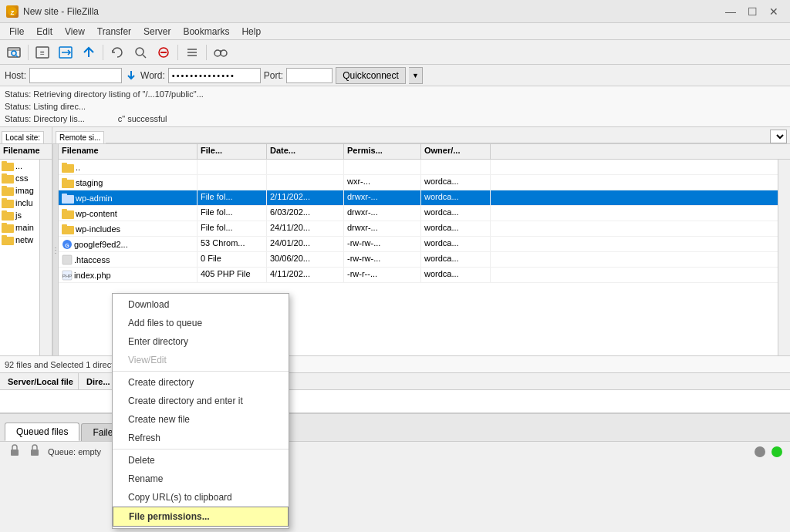  I want to click on toolbar-refresh, so click(117, 52).